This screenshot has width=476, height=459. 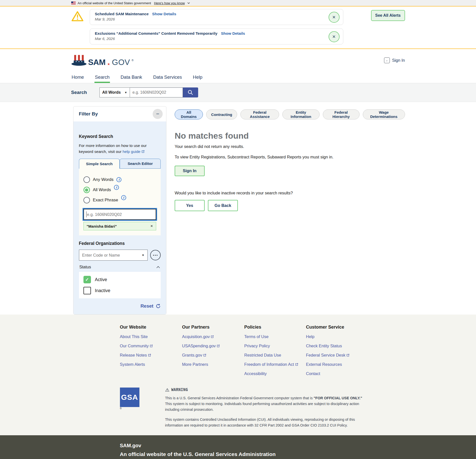 What do you see at coordinates (158, 114) in the screenshot?
I see `collapse-filter-button: −` at bounding box center [158, 114].